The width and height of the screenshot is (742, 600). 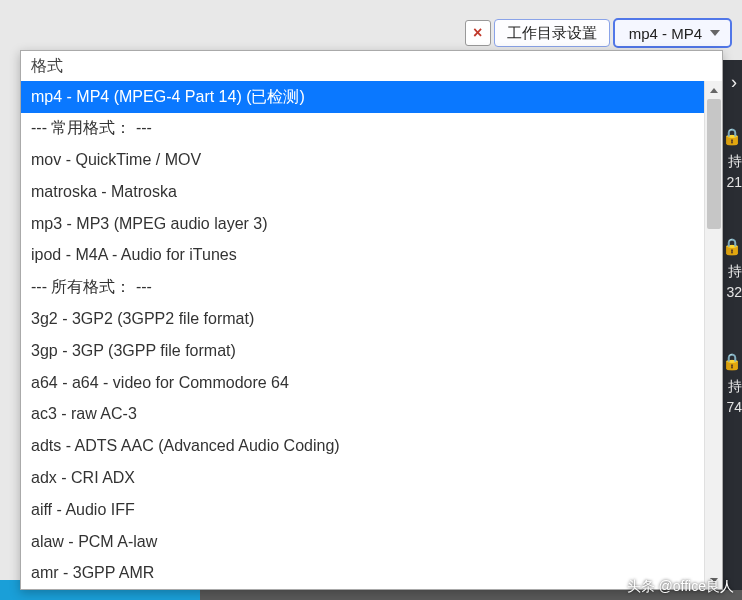 What do you see at coordinates (734, 407) in the screenshot?
I see `sidebar-number: 74` at bounding box center [734, 407].